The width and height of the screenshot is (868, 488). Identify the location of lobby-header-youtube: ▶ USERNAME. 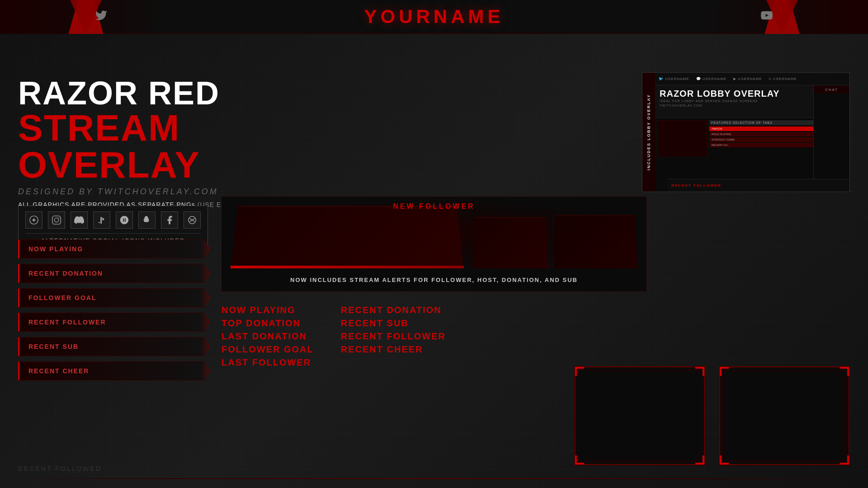
(748, 79).